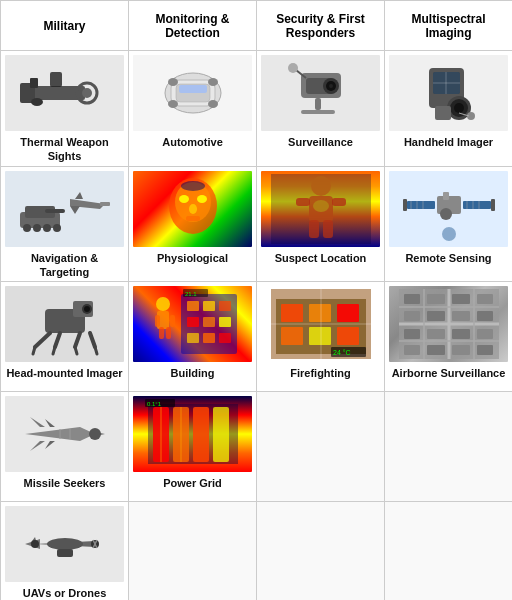  What do you see at coordinates (65, 225) in the screenshot?
I see `cell-navigation-targeting: Navigation & Targeting` at bounding box center [65, 225].